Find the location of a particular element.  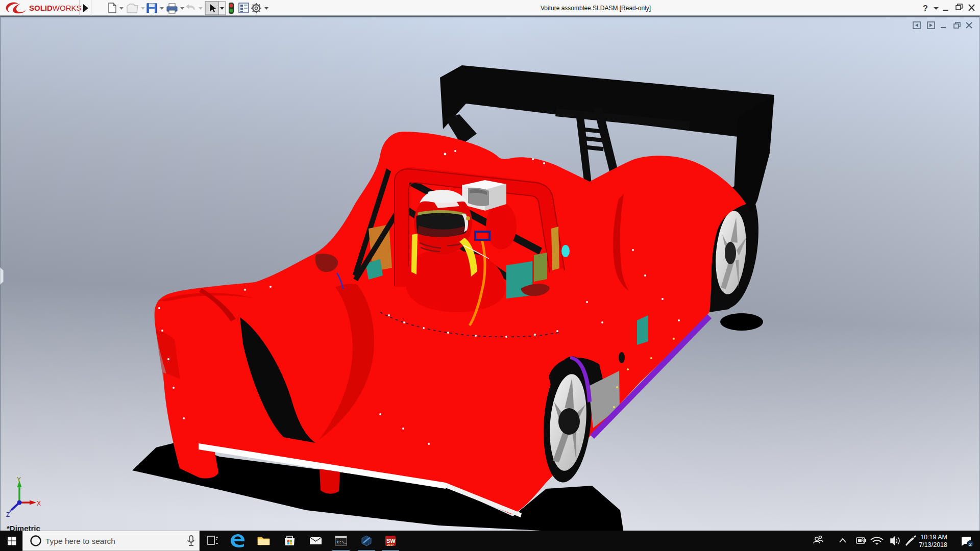

svg-text: 2017 is located at coordinates (390, 545).